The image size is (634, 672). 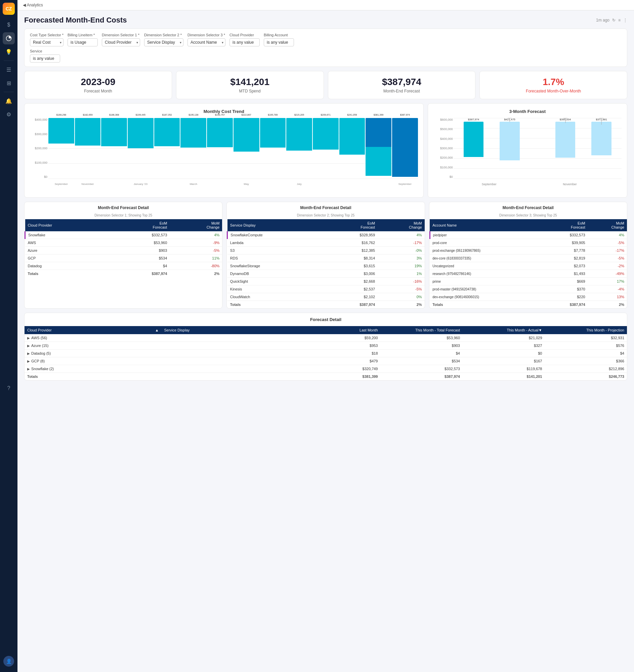 What do you see at coordinates (121, 35) in the screenshot?
I see `dimension1-label: Dimension Selector 1 *` at bounding box center [121, 35].